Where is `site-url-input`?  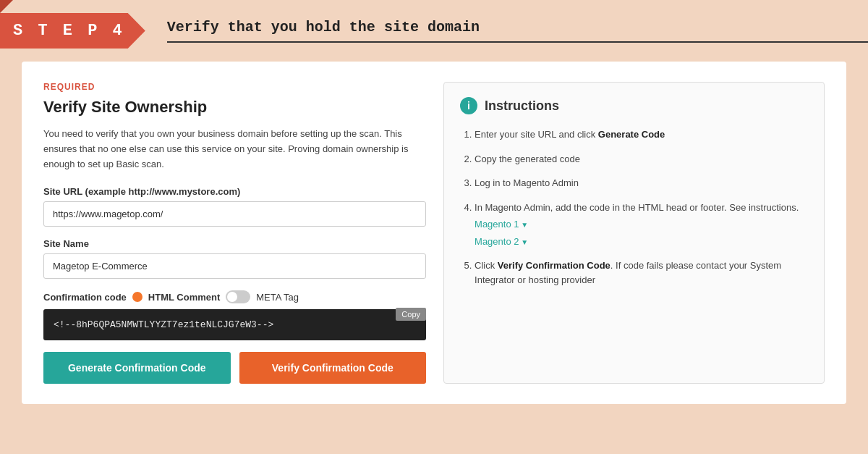
site-url-input is located at coordinates (234, 214).